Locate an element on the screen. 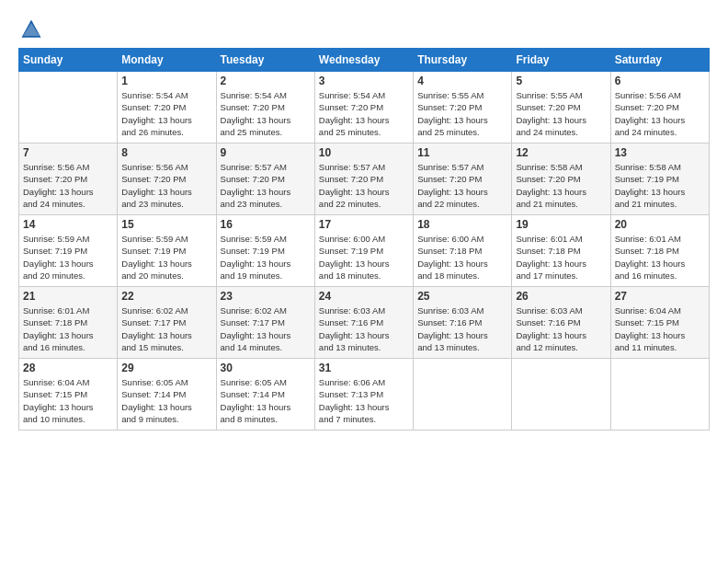 The width and height of the screenshot is (728, 563). calendar-cell: 6Sunrise: 5:56 AMSunset: 7:20 PMDaylight… is located at coordinates (660, 108).